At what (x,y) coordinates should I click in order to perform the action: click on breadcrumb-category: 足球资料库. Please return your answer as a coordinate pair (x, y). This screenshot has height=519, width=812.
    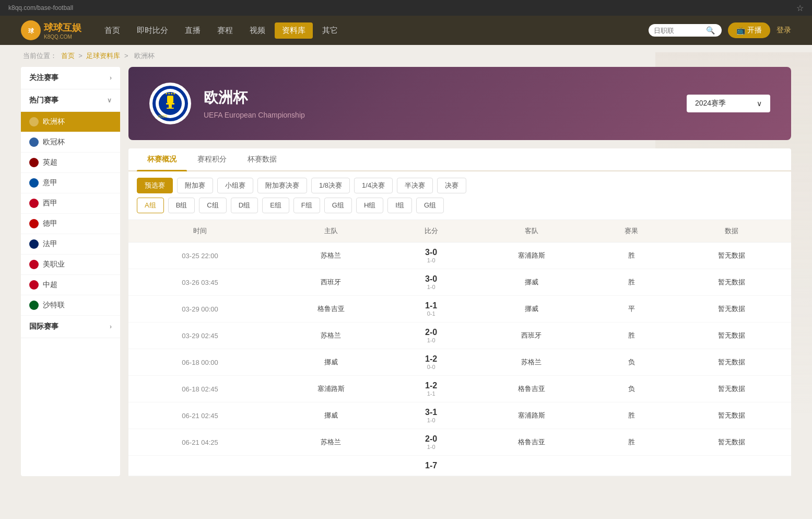
    Looking at the image, I should click on (103, 55).